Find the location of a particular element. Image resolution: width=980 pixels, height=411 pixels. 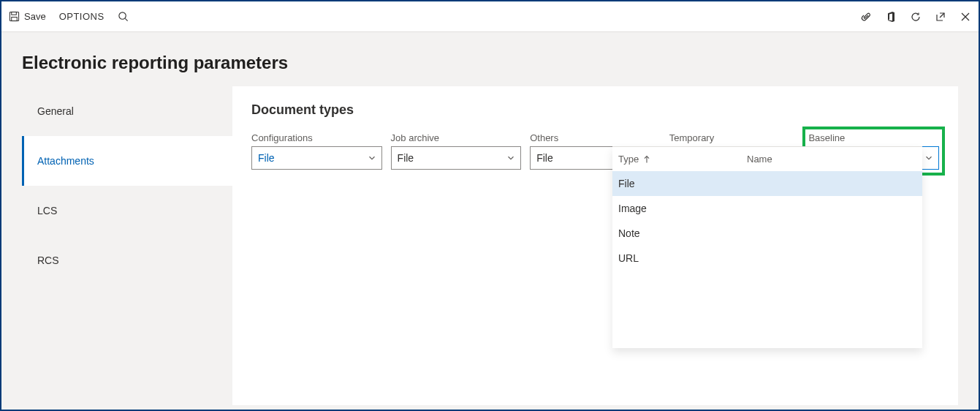

search-icon is located at coordinates (123, 16).